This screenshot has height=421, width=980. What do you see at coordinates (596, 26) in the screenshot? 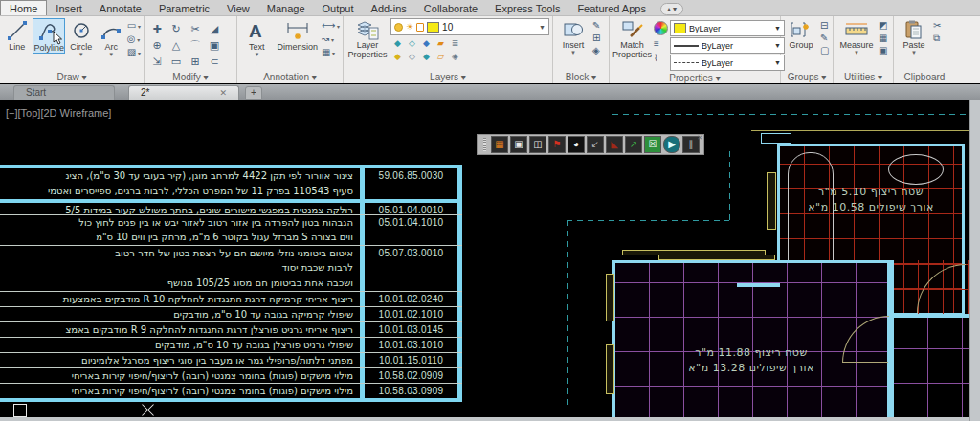
I see `block-small-tool: ✎` at bounding box center [596, 26].